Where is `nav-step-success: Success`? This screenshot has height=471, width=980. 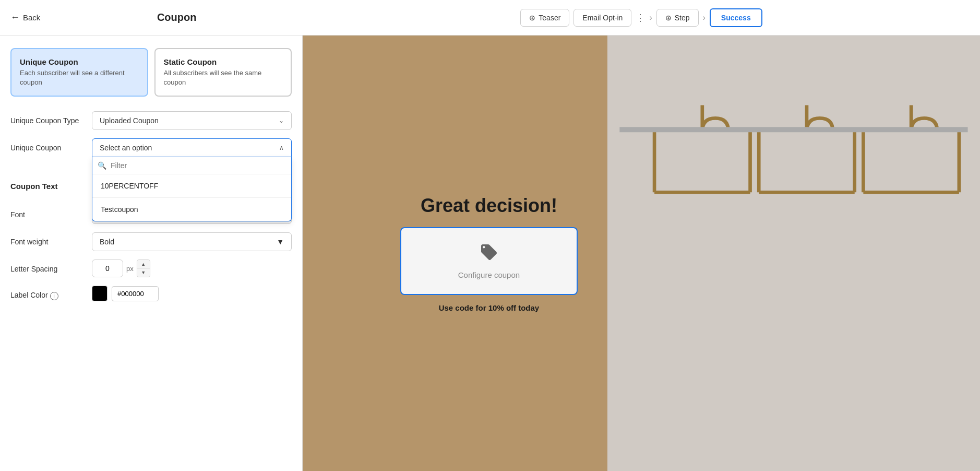
nav-step-success: Success is located at coordinates (736, 18).